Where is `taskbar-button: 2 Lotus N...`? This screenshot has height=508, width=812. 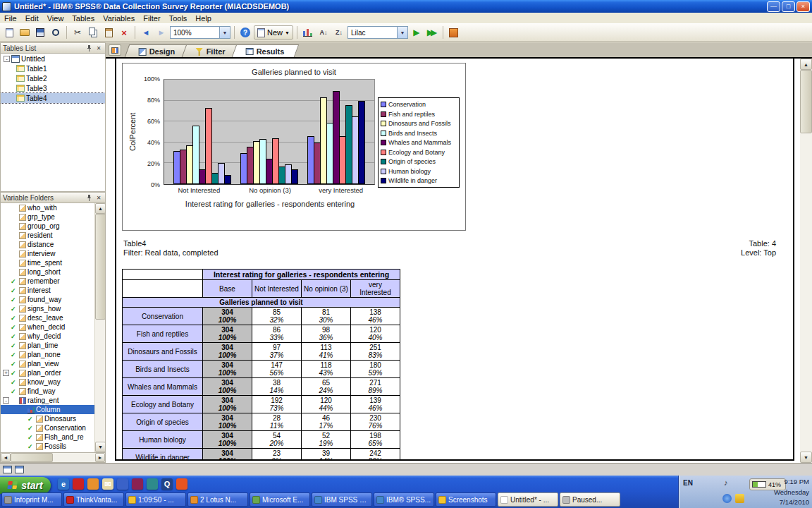
taskbar-button: 2 Lotus N... is located at coordinates (218, 500).